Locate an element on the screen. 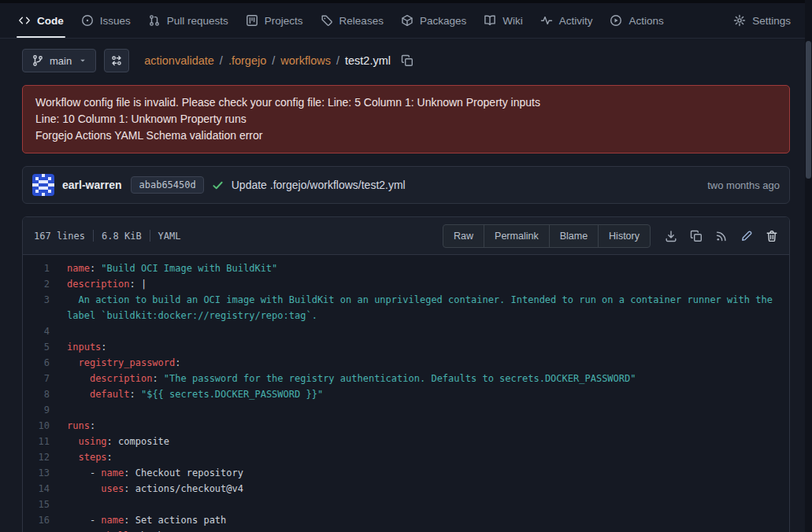 This screenshot has height=532, width=812. code-line: 7 description: "The password for the reg… is located at coordinates (406, 379).